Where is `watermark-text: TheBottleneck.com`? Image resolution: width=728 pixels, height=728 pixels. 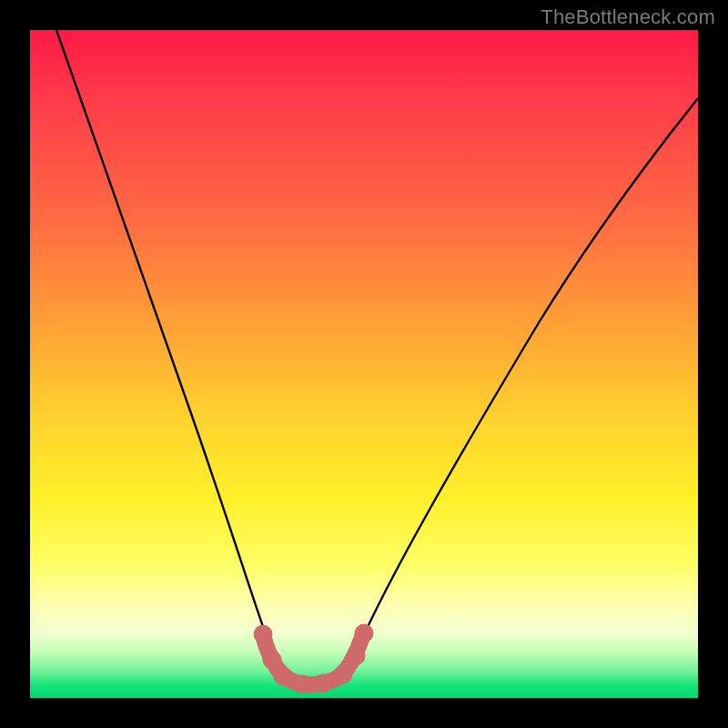
watermark-text: TheBottleneck.com is located at coordinates (628, 17).